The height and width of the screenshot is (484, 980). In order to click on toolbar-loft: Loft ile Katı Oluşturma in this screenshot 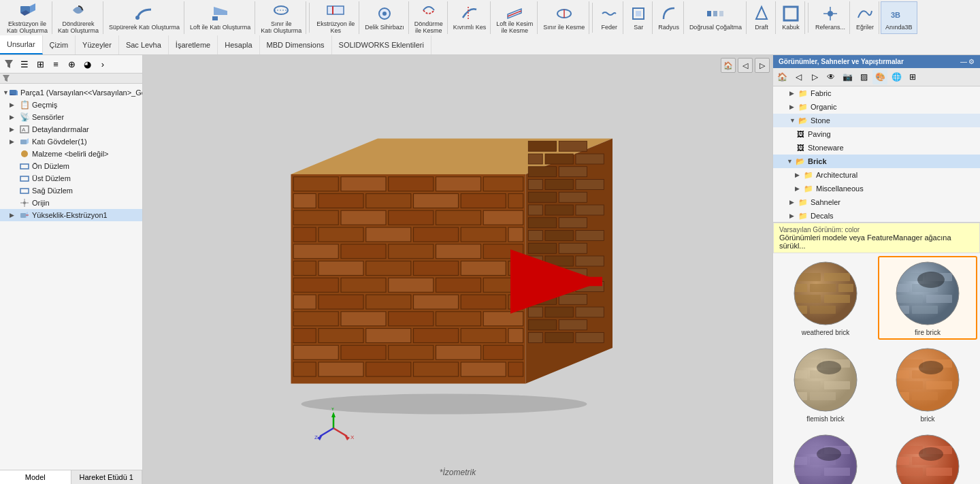, I will do `click(220, 18)`.